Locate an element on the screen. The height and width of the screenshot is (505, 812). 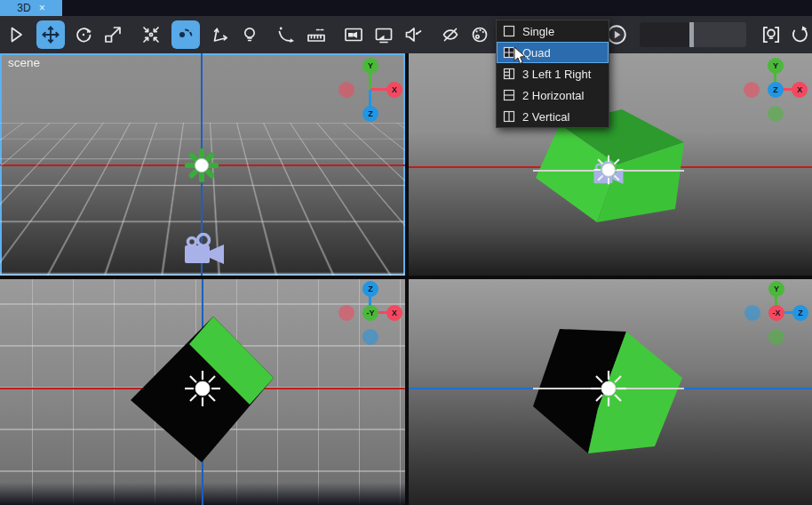
axis-neg-x-ball: -X is located at coordinates (776, 313).